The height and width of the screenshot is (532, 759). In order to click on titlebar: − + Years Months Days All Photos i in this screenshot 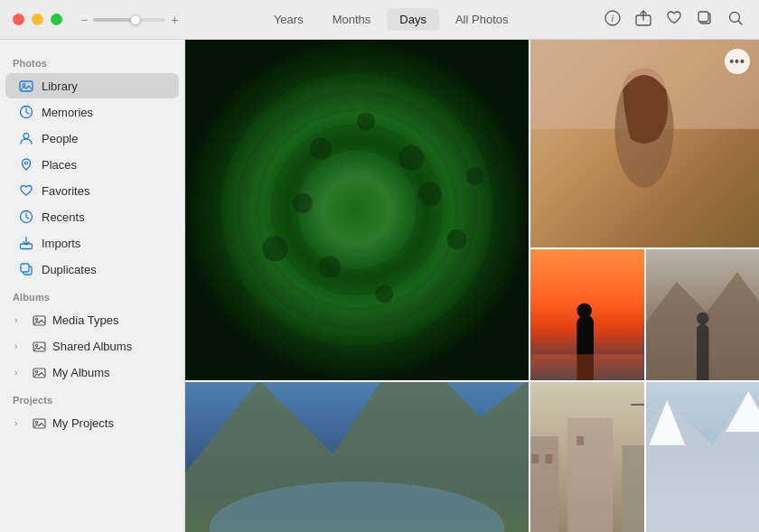, I will do `click(380, 20)`.